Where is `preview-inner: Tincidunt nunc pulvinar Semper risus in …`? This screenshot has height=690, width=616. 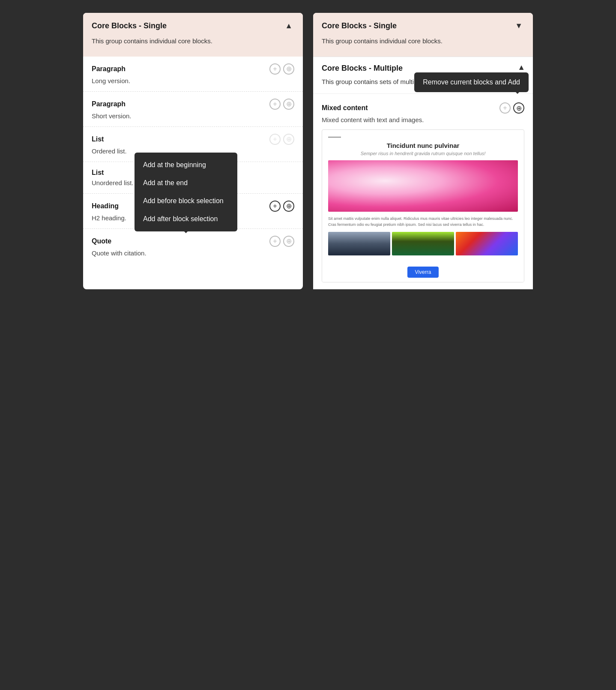
preview-inner: Tincidunt nunc pulvinar Semper risus in … is located at coordinates (423, 196).